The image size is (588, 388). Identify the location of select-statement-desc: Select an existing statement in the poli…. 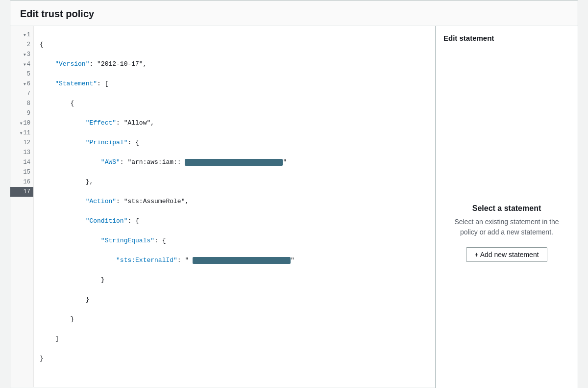
(507, 227).